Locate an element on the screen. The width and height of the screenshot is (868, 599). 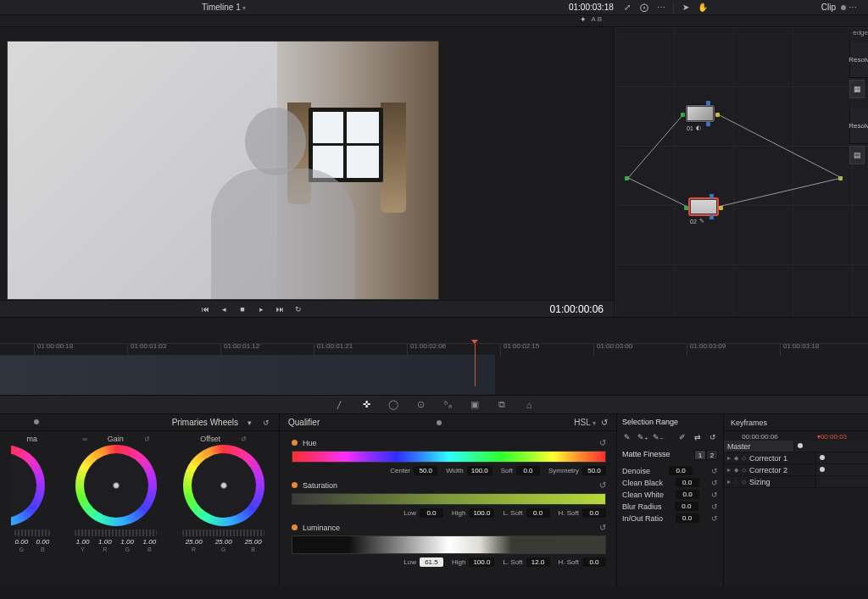
hue-sym: 50.0 is located at coordinates (594, 471).